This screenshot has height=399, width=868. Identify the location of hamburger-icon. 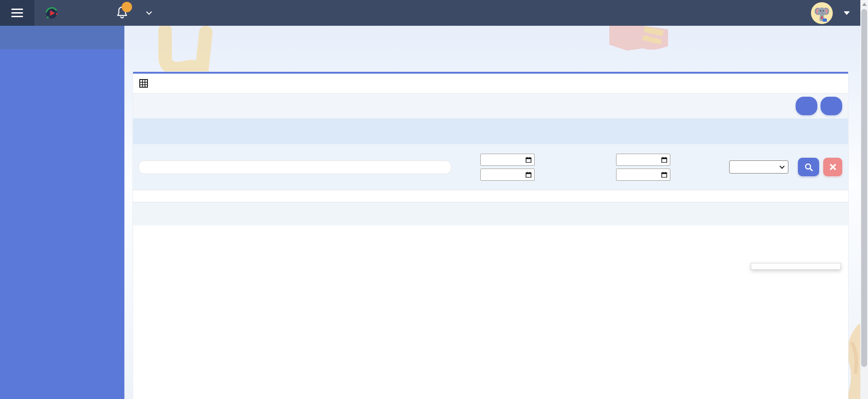
(17, 13).